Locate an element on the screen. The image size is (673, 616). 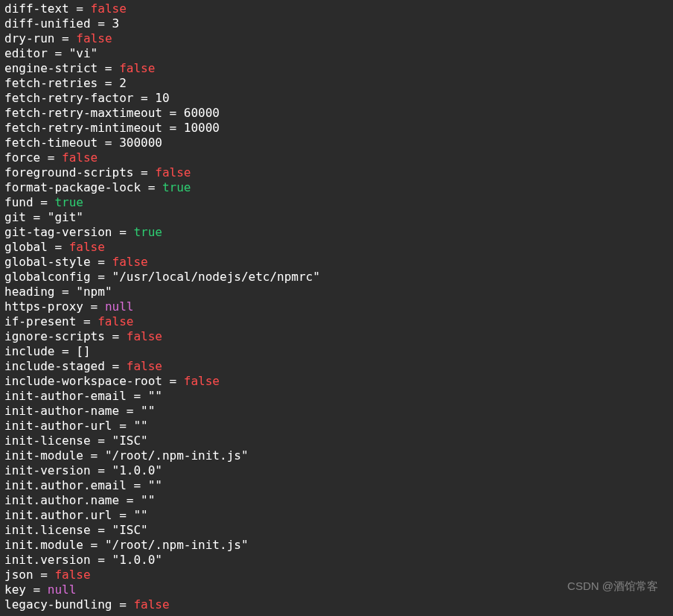
config-line: force = false is located at coordinates (339, 158).